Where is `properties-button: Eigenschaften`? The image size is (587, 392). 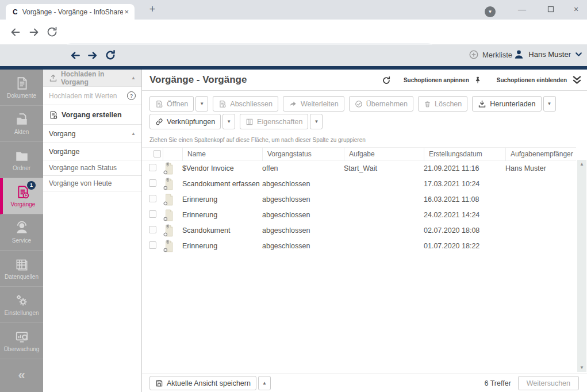
properties-button: Eigenschaften is located at coordinates (274, 122).